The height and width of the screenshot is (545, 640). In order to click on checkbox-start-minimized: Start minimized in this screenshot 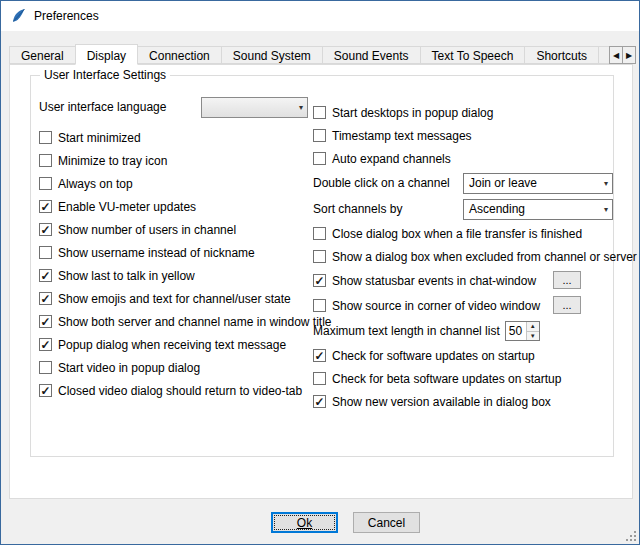, I will do `click(176, 138)`.